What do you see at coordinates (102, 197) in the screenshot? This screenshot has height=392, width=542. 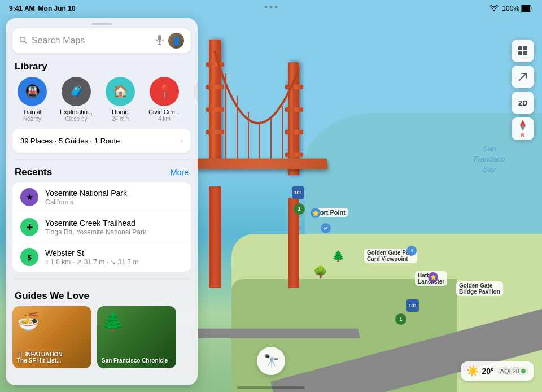 I see `recent-item-yosemite-park: ★ Yosemite National Park California` at bounding box center [102, 197].